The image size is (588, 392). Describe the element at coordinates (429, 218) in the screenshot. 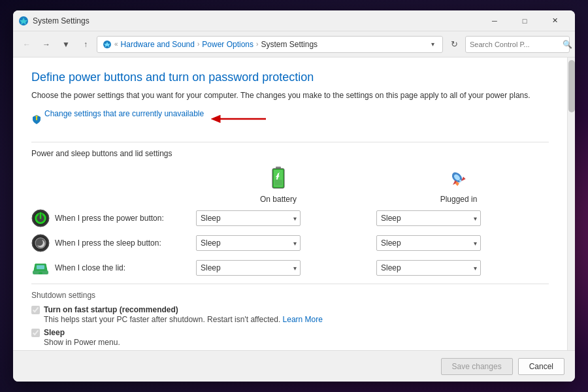

I see `power-plugged-select-wrapper: SleepDo nothingHibernateShut down` at that location.